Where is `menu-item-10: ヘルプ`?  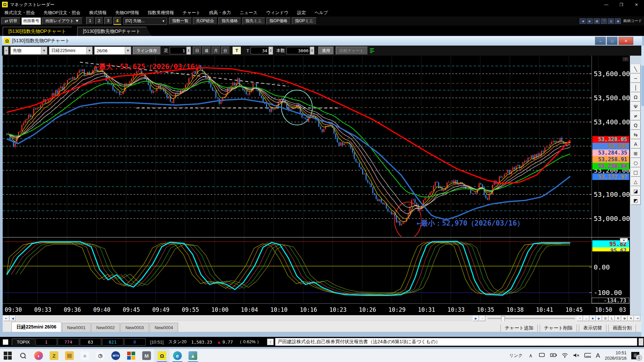 menu-item-10: ヘルプ is located at coordinates (321, 13).